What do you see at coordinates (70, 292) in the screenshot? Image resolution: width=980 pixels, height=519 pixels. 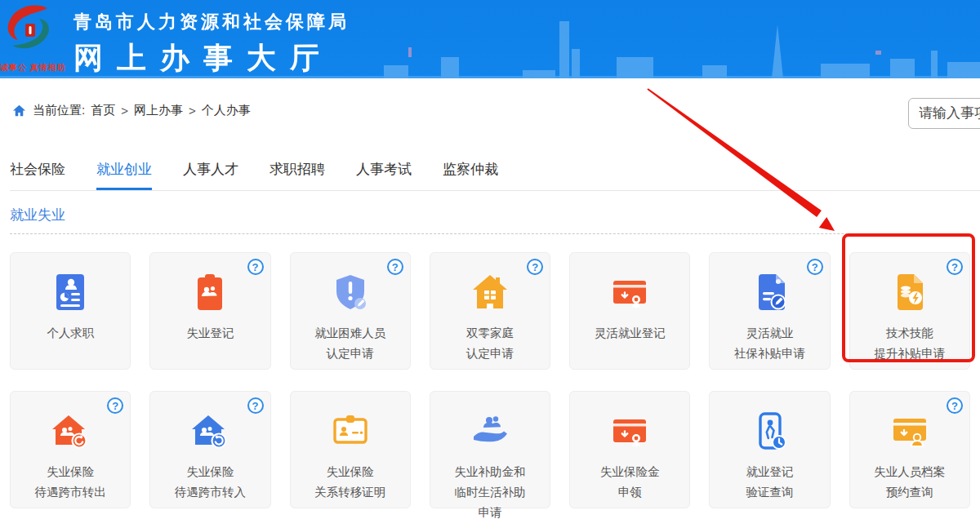 I see `resume-icon` at bounding box center [70, 292].